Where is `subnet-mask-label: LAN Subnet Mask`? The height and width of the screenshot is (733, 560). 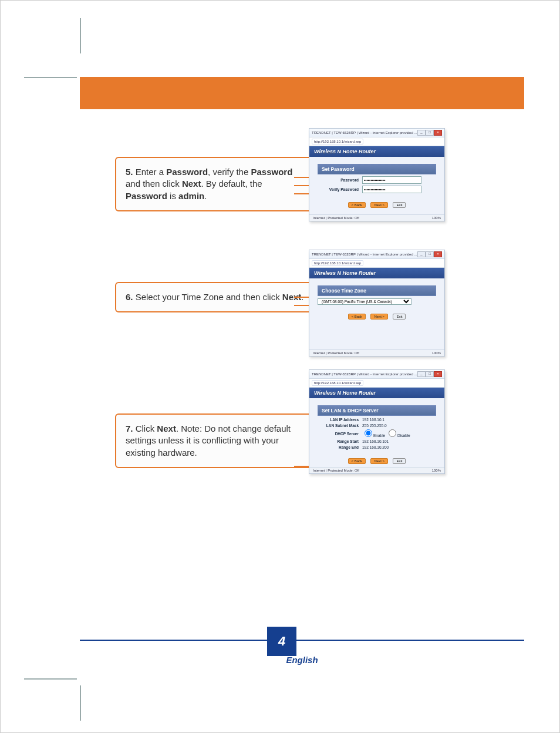
subnet-mask-label: LAN Subnet Mask is located at coordinates (340, 425).